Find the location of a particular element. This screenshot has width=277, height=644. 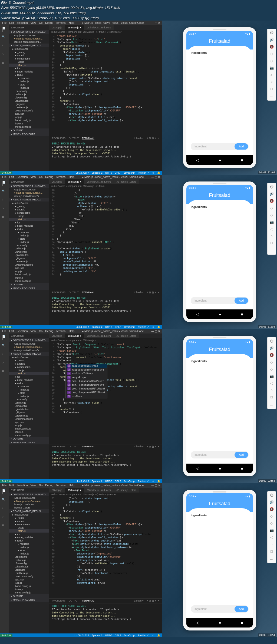

code-line: 63} is located at coordinates (106, 239).